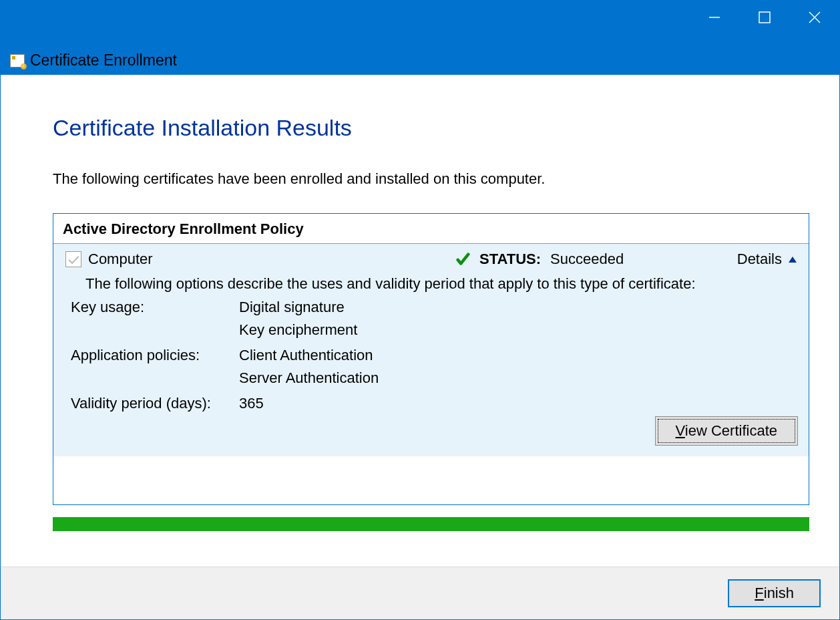 This screenshot has width=840, height=620. I want to click on policy-box-spacer, so click(431, 480).